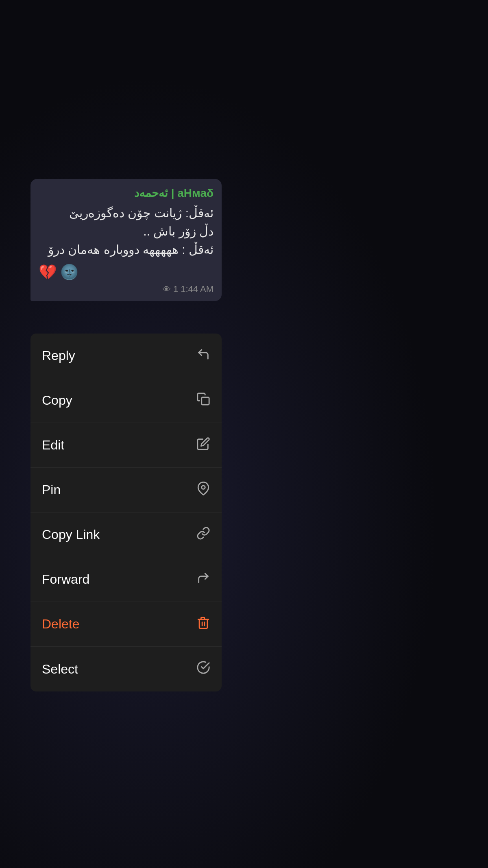  I want to click on emoji-row: 💔 🌚, so click(126, 272).